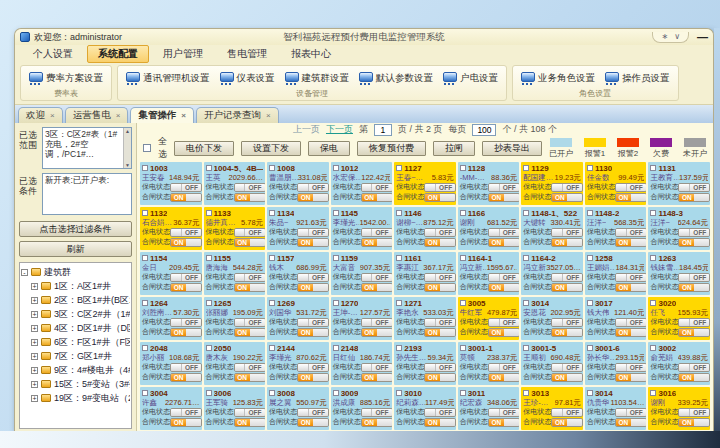 The width and height of the screenshot is (720, 448). What do you see at coordinates (362, 184) in the screenshot?
I see `meter-card: 1012水宏保…122.42元保电状态OFF合闸状态ON` at bounding box center [362, 184].